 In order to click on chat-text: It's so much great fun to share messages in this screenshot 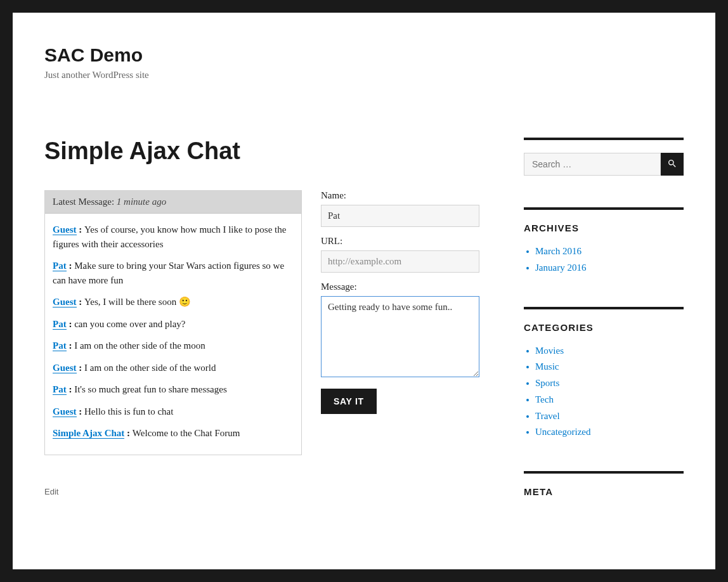, I will do `click(151, 389)`.